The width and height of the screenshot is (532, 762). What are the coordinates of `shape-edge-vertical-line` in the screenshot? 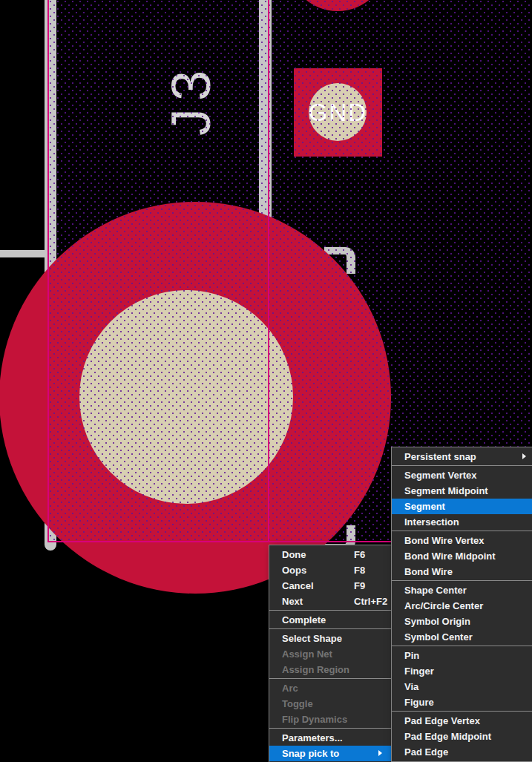 It's located at (269, 271).